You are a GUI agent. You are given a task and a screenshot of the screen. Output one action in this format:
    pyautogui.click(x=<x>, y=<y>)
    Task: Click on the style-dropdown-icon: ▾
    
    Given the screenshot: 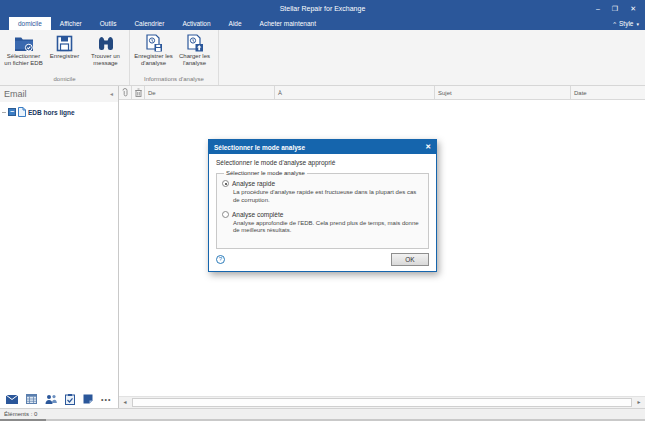 What is the action you would take?
    pyautogui.click(x=638, y=24)
    